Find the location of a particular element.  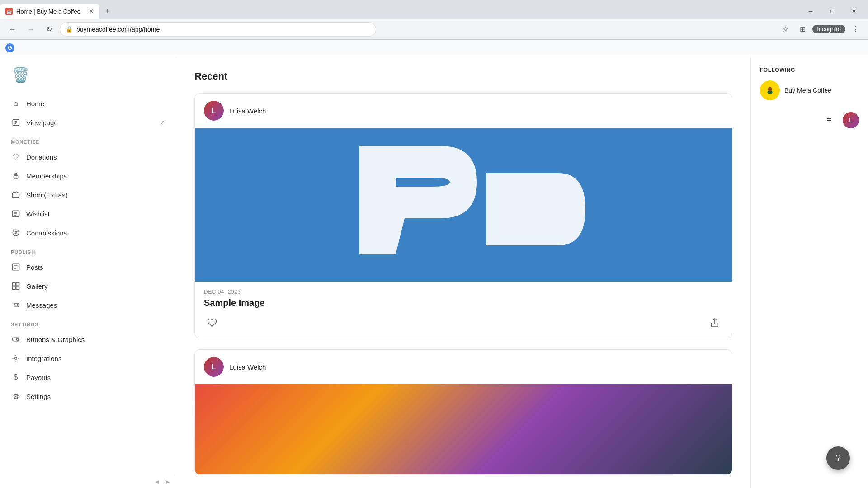

post-title-1: Sample Image is located at coordinates (463, 303).